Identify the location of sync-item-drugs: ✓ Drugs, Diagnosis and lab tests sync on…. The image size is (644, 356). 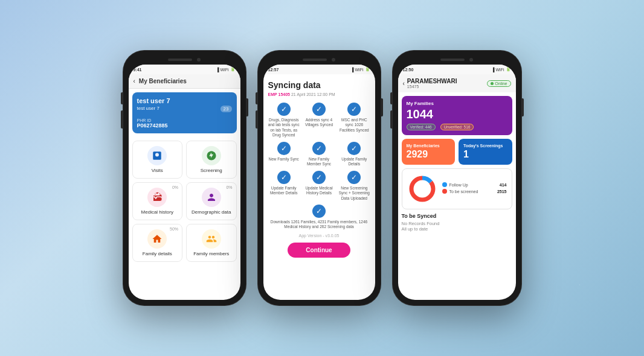
(284, 121).